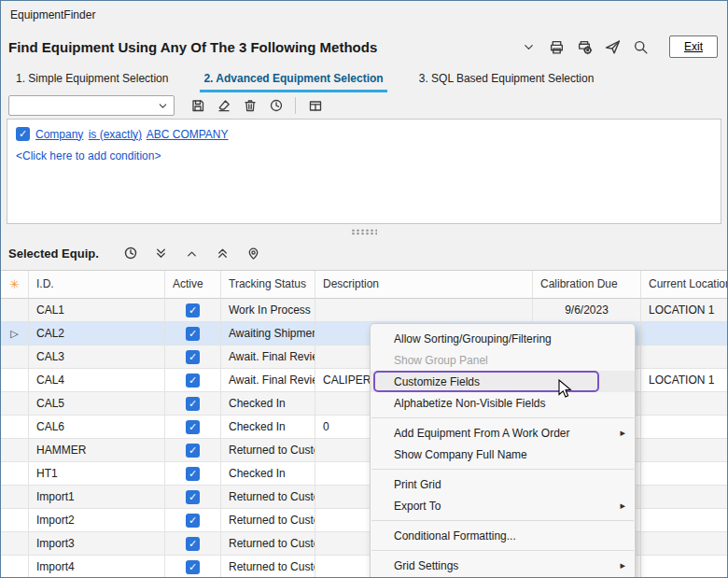  What do you see at coordinates (556, 47) in the screenshot?
I see `print-icon` at bounding box center [556, 47].